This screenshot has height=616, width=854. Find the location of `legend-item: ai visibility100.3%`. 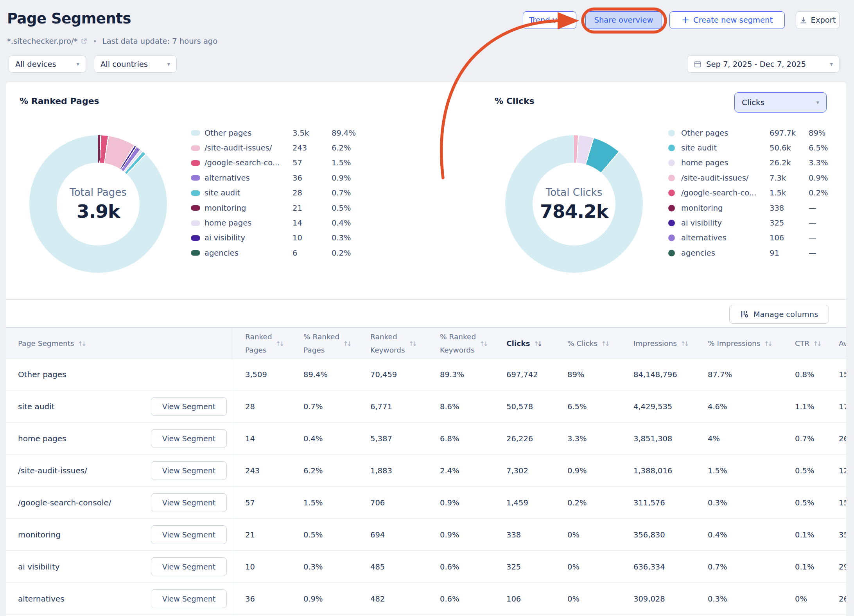

legend-item: ai visibility100.3% is located at coordinates (283, 238).